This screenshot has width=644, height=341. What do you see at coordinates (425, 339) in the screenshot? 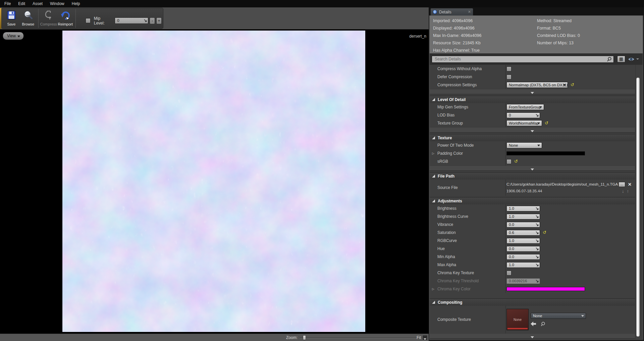
I see `chevron-down-icon` at bounding box center [425, 339].